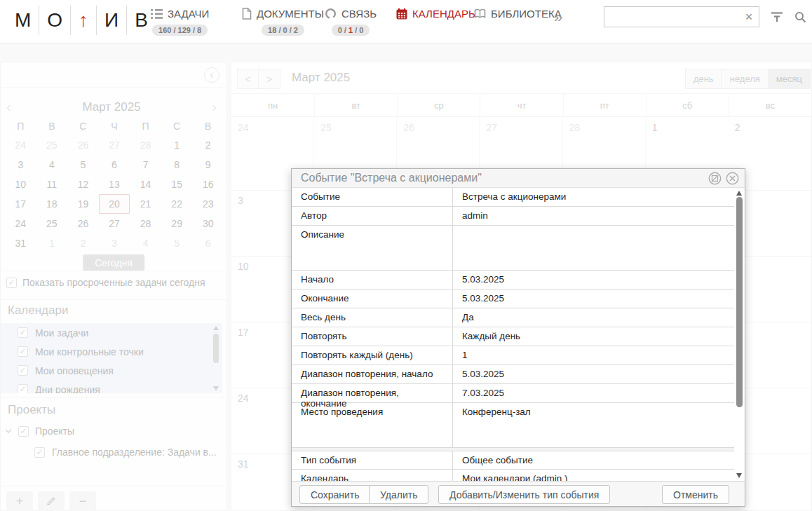 This screenshot has width=812, height=511. I want to click on mini-calendar-day: 16, so click(208, 184).